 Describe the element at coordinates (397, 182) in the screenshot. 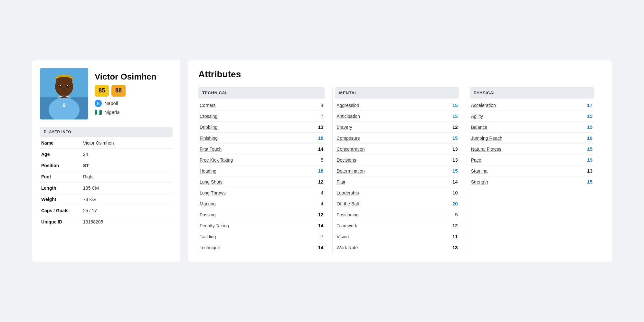

I see `attr-row: Flair14` at that location.